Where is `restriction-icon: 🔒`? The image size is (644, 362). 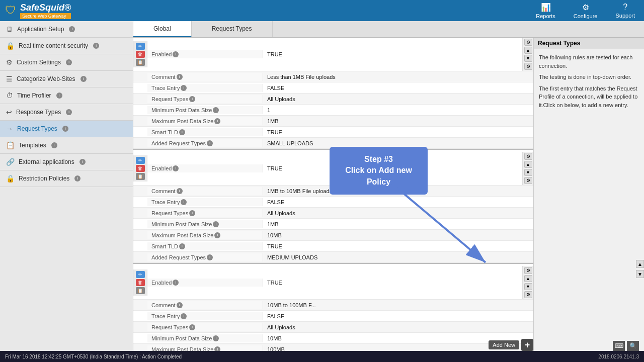
restriction-icon: 🔒 is located at coordinates (10, 178).